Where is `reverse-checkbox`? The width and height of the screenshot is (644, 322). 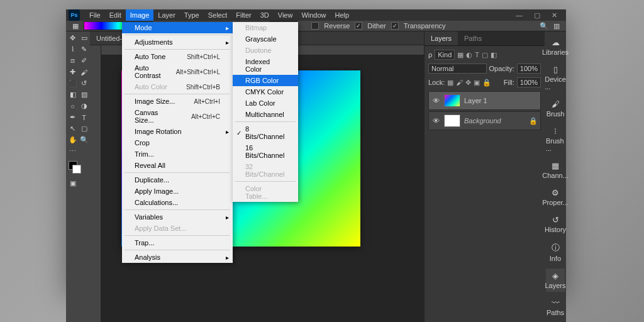
reverse-checkbox is located at coordinates (315, 26).